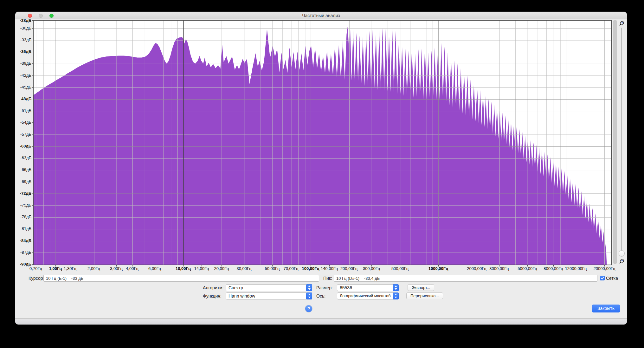  What do you see at coordinates (605, 268) in the screenshot?
I see `x-axis-label: 20000,00Гц` at bounding box center [605, 268].